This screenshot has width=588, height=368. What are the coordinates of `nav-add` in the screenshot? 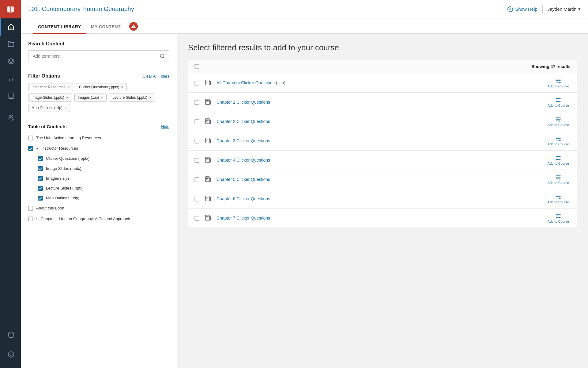 It's located at (10, 335).